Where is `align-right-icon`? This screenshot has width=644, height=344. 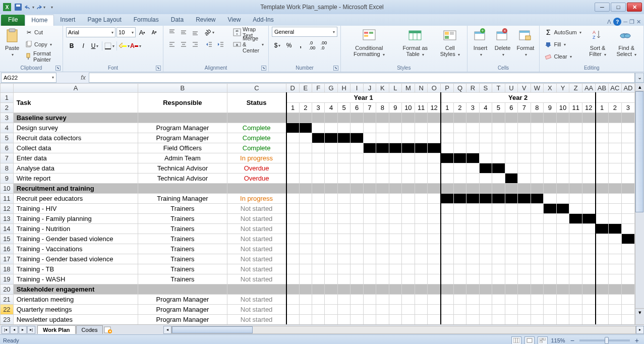 align-right-icon is located at coordinates (195, 44).